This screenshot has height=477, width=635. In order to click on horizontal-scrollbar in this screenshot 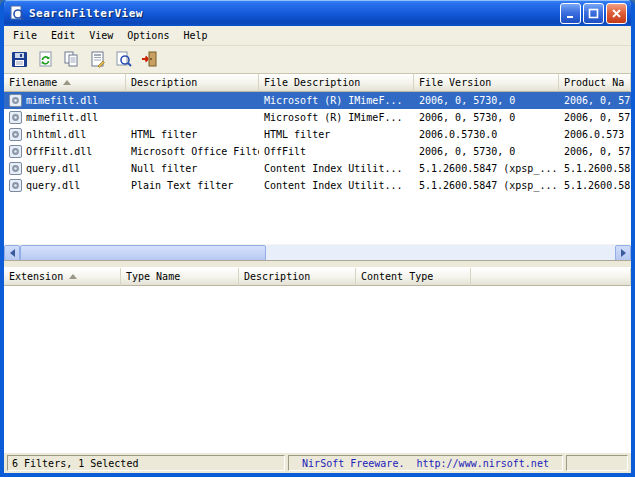, I will do `click(318, 252)`.